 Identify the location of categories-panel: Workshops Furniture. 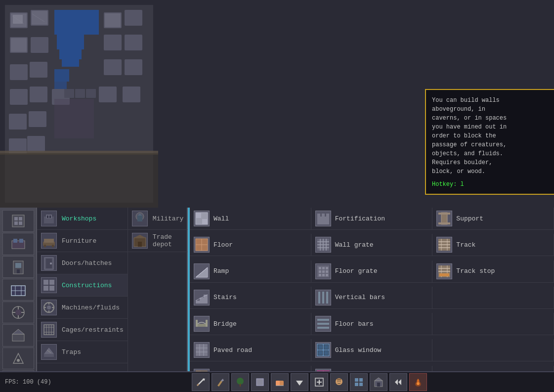
(113, 300).